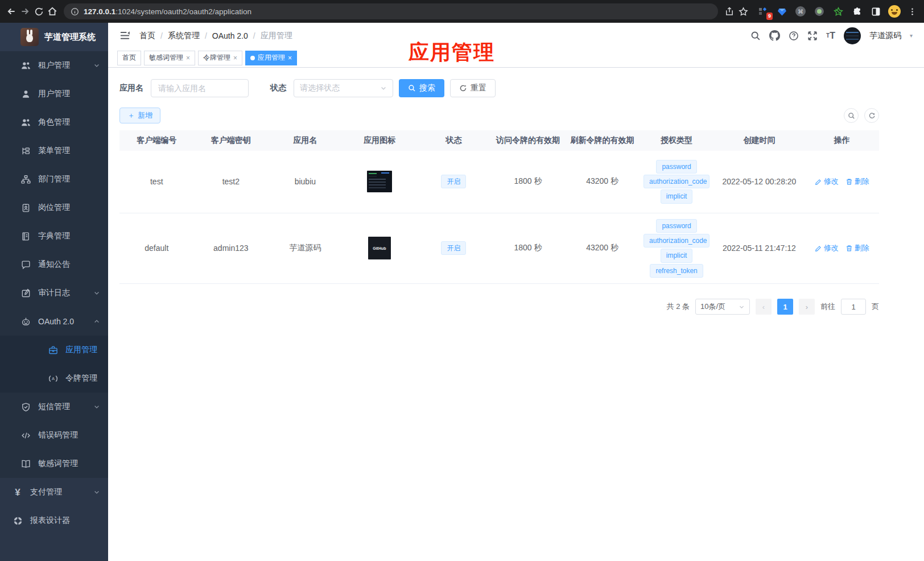 The image size is (924, 561). Describe the element at coordinates (220, 58) in the screenshot. I see `tag-tab: 令牌管理×` at that location.